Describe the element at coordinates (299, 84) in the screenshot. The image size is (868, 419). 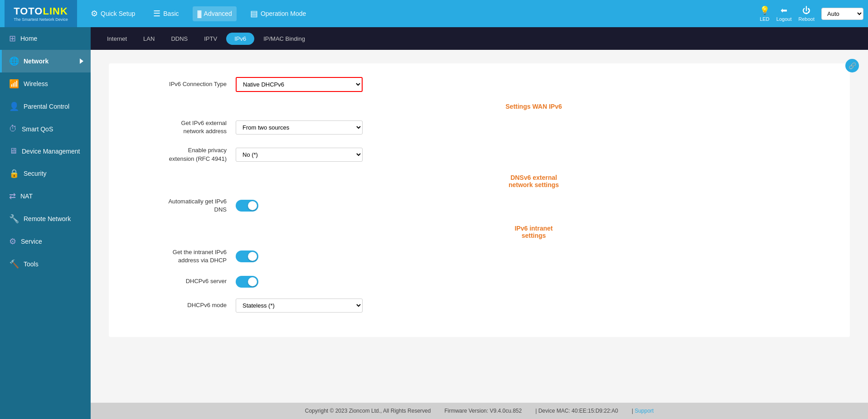
I see `ipv6-connection-type-control: Native DHCPv6 Static IPv6 DHCPv6 6to4 6i…` at that location.